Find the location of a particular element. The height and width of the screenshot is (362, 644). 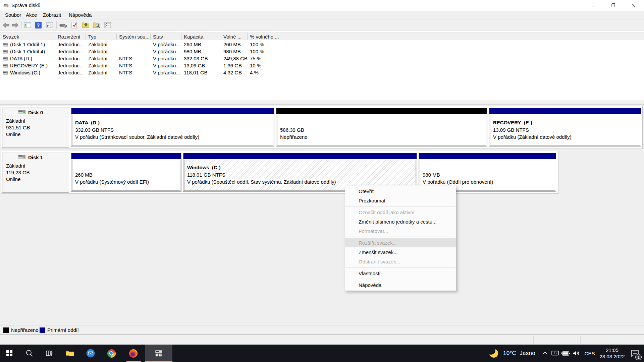

volume-row: DATA (D:)Jednoduc...ZákladníNTFSV pořádk… is located at coordinates (322, 58).